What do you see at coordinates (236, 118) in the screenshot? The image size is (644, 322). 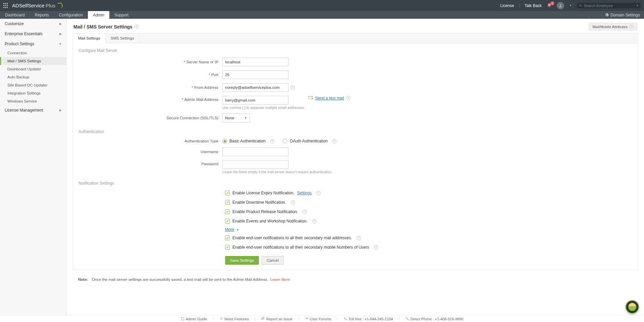 I see `secure-connection-select: None ▼` at bounding box center [236, 118].